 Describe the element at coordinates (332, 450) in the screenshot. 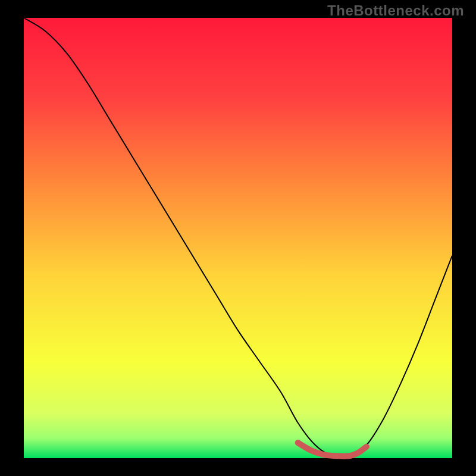

I see `valley-highlight` at that location.